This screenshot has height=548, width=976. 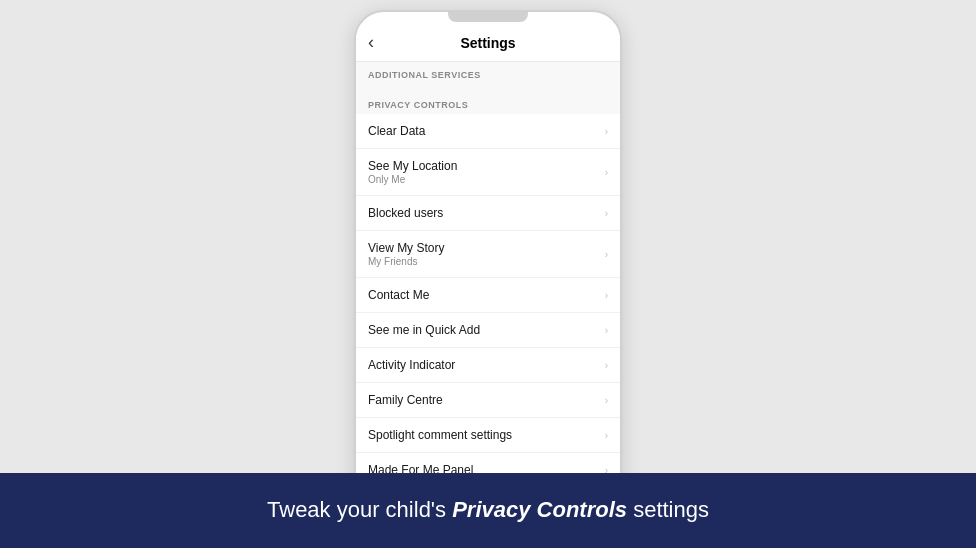 I want to click on banner-text-after: settings, so click(x=668, y=510).